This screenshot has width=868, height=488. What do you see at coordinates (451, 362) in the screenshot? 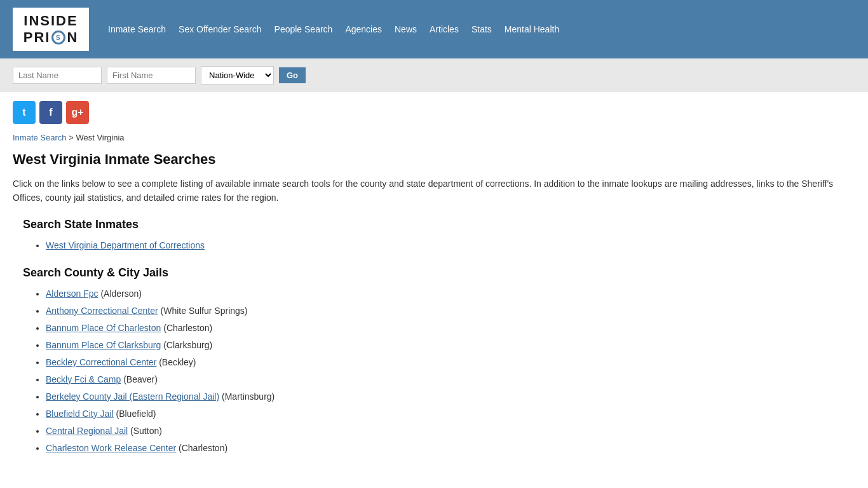
I see `list-item: Beckley Correctional Center (Beckley)` at bounding box center [451, 362].